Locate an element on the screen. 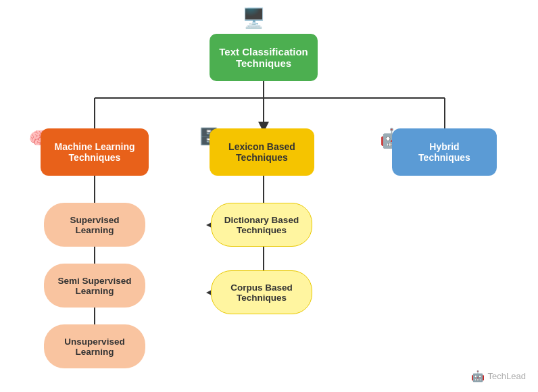  dictionary-node: Dictionary BasedTechniques is located at coordinates (262, 224).